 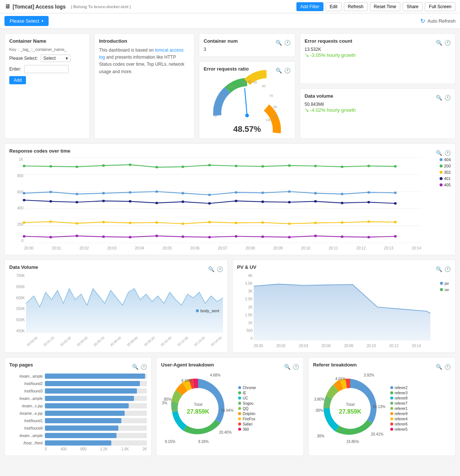 What do you see at coordinates (246, 429) in the screenshot?
I see `ua-label-360: 360` at bounding box center [246, 429].